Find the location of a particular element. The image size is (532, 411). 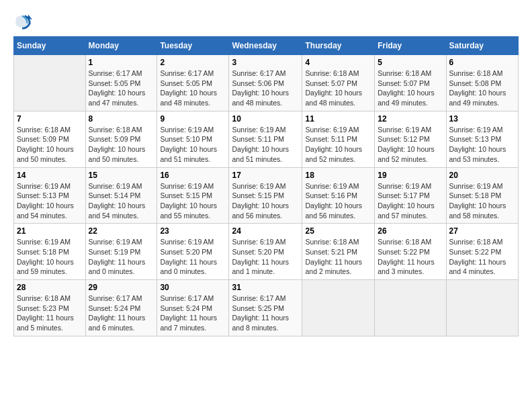

day-number: 19 is located at coordinates (410, 175).